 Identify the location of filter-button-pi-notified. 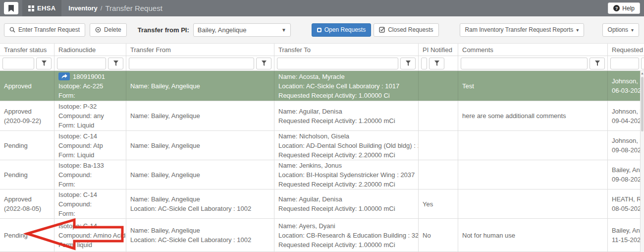
(437, 63).